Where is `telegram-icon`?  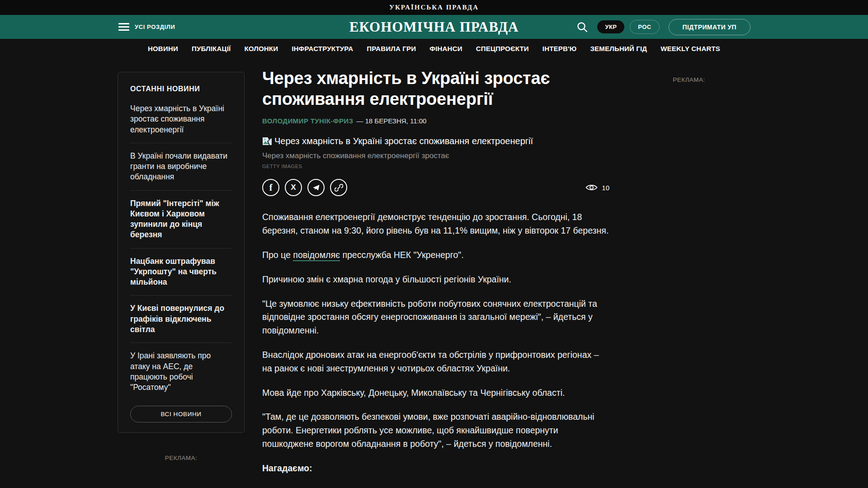
telegram-icon is located at coordinates (316, 188).